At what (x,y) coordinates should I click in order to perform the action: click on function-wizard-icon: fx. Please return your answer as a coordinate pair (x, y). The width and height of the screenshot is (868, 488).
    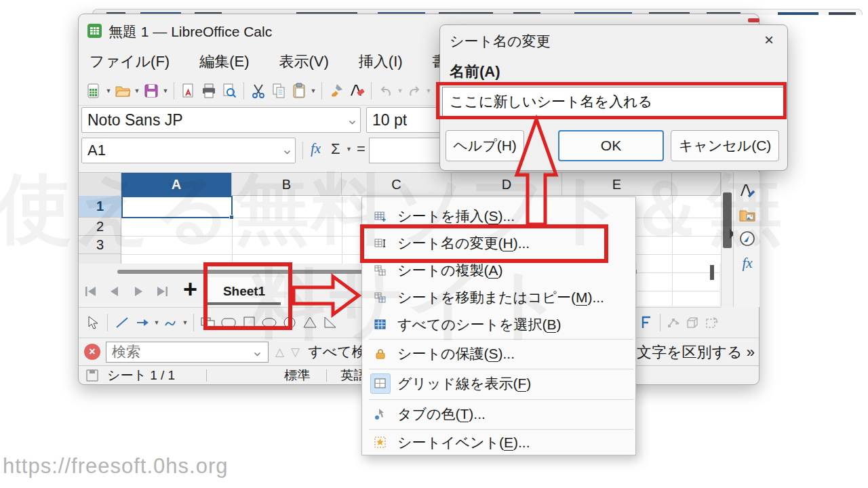
    Looking at the image, I should click on (316, 149).